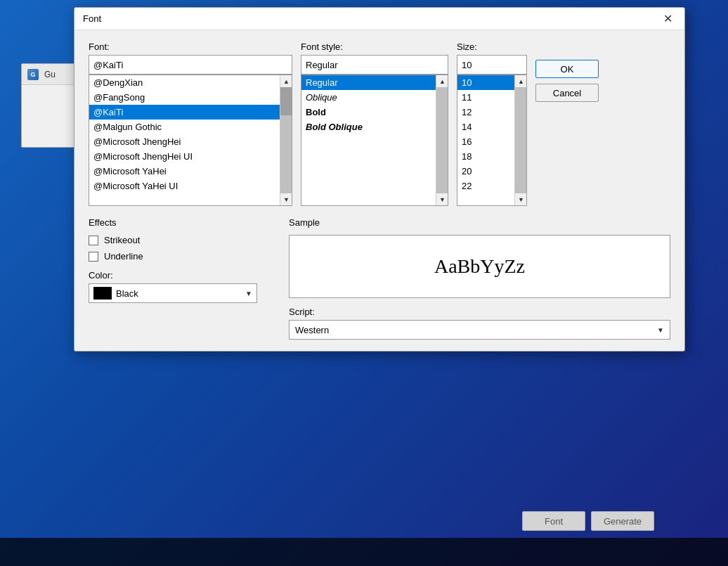 The image size is (728, 566). I want to click on underline-checkbox, so click(93, 257).